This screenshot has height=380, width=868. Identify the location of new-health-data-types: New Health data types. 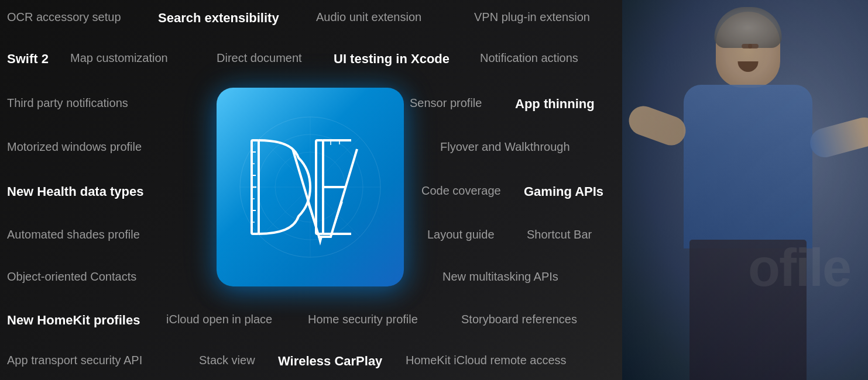
(76, 192).